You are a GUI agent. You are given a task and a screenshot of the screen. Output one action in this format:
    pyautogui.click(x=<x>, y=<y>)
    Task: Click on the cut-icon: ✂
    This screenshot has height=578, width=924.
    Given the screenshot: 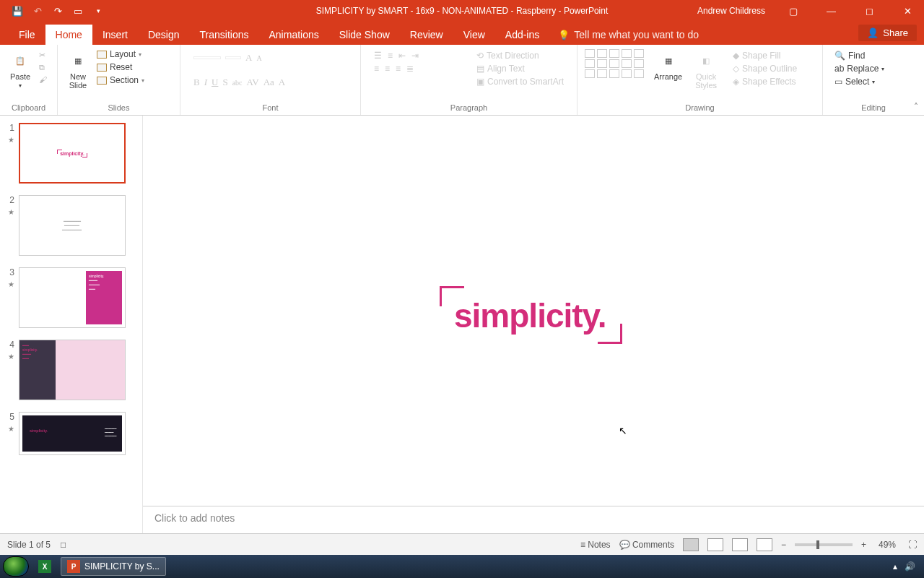 What is the action you would take?
    pyautogui.click(x=43, y=55)
    